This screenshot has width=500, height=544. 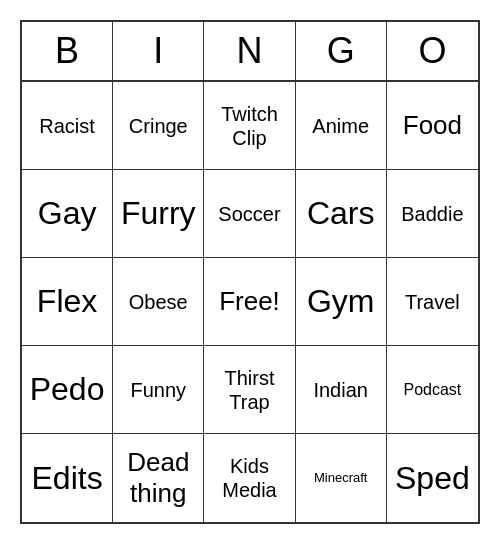 What do you see at coordinates (432, 478) in the screenshot?
I see `cell-r4-c4: Sped` at bounding box center [432, 478].